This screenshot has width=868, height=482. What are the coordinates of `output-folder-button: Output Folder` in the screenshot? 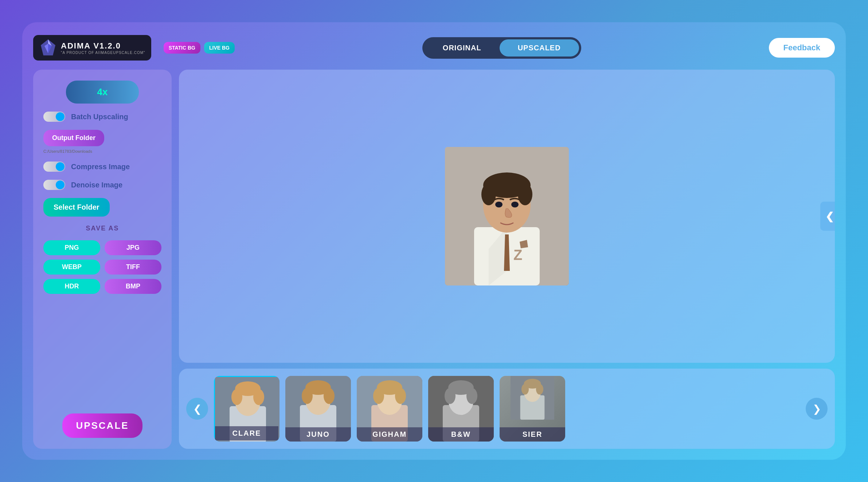 It's located at (74, 138).